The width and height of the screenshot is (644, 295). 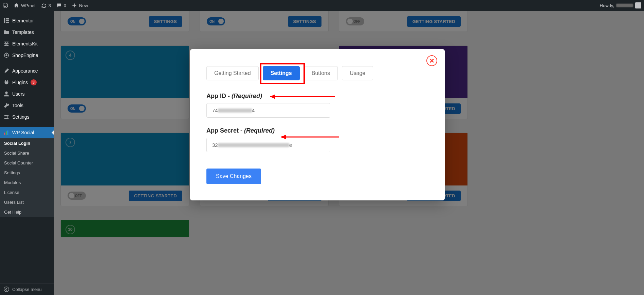 What do you see at coordinates (27, 163) in the screenshot?
I see `sub-social-counter: Social Counter` at bounding box center [27, 163].